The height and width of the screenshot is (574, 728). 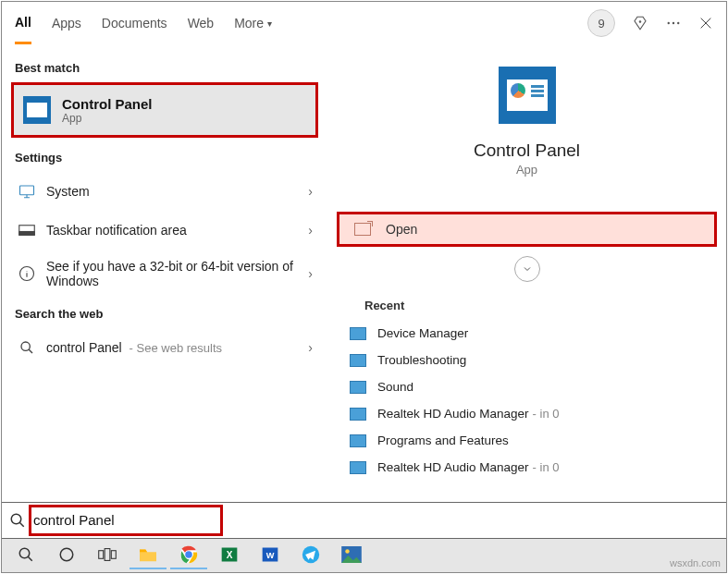 What do you see at coordinates (23, 23) in the screenshot?
I see `tab-all: All` at bounding box center [23, 23].